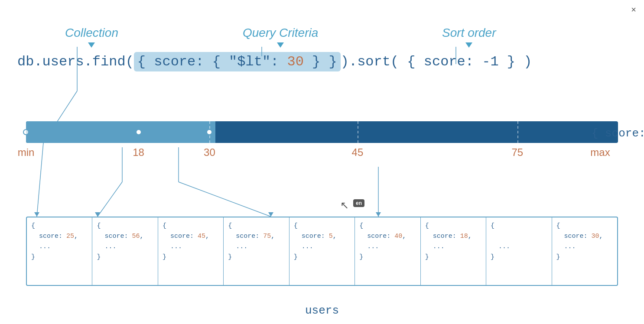  What do you see at coordinates (280, 33) in the screenshot?
I see `query-criteria-text: Query Criteria` at bounding box center [280, 33].